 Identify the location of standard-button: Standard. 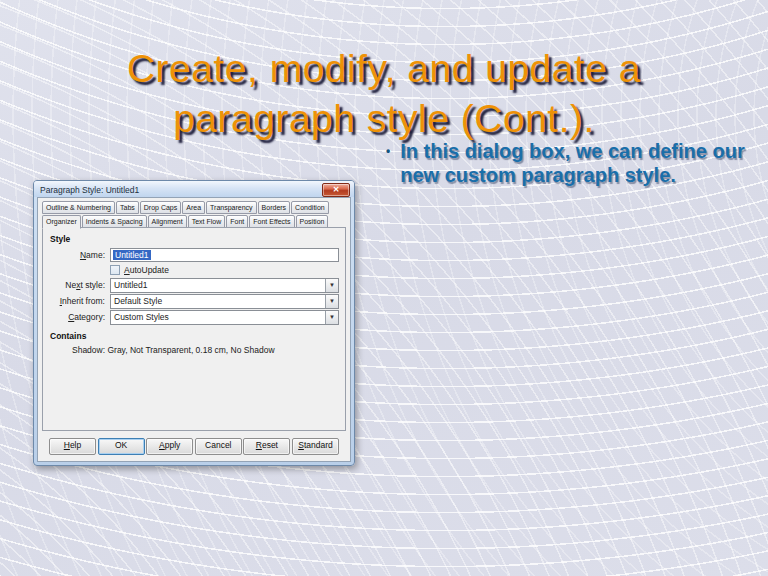
(316, 446).